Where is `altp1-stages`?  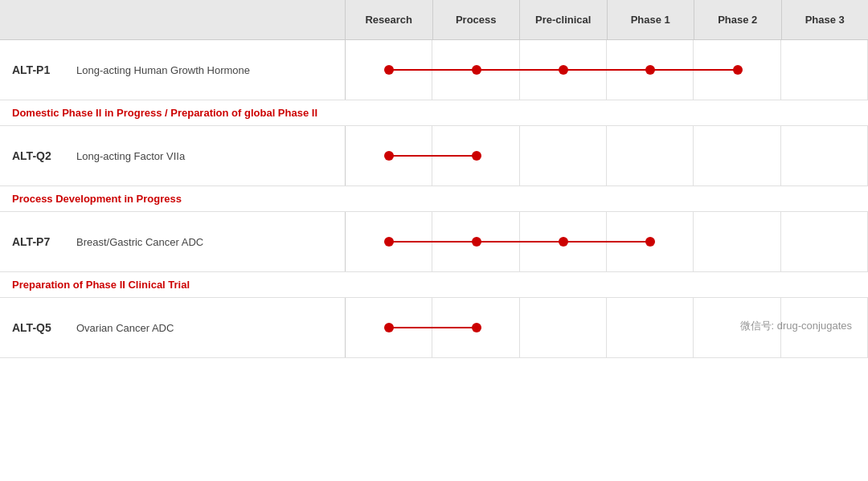 altp1-stages is located at coordinates (607, 70).